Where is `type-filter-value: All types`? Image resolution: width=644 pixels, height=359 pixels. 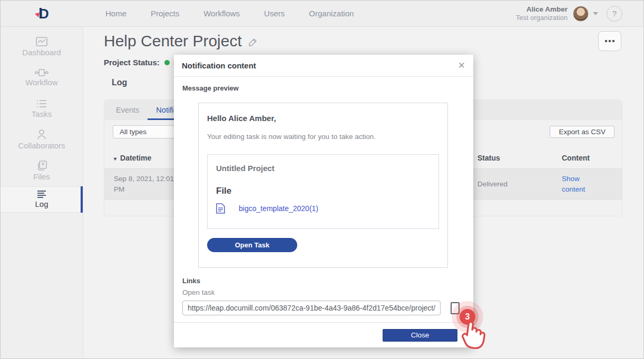
type-filter-value: All types is located at coordinates (133, 132).